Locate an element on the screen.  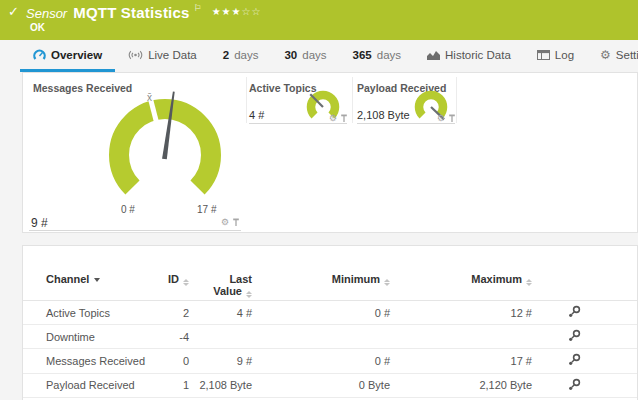
minimum-value: 0 Byte is located at coordinates (321, 385).